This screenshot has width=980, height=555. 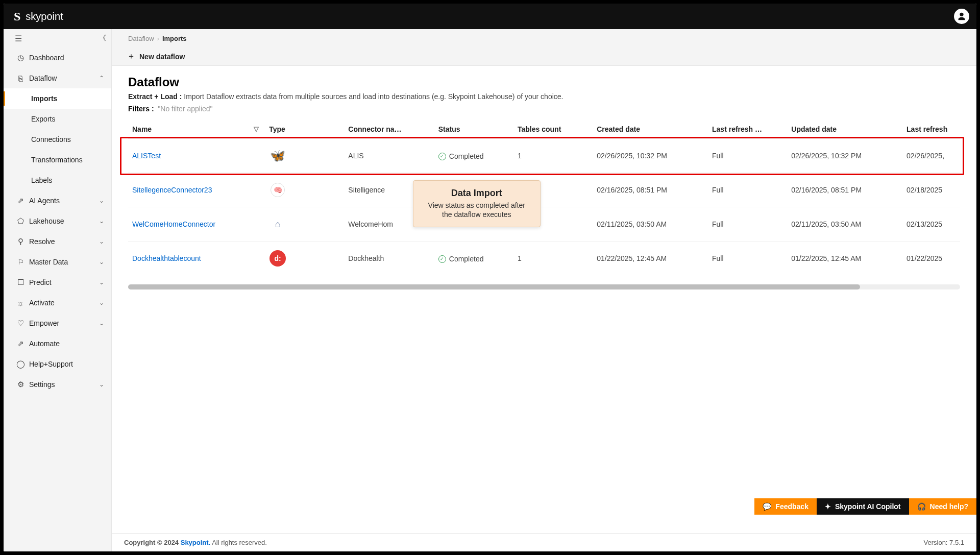 I want to click on sidebar-item-label: Lakehouse, so click(x=64, y=221).